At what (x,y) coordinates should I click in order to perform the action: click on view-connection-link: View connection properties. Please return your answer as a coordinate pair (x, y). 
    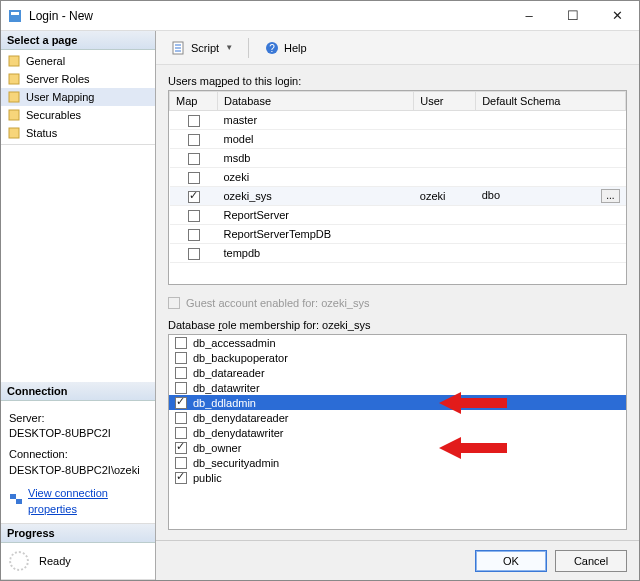
    Looking at the image, I should click on (78, 502).